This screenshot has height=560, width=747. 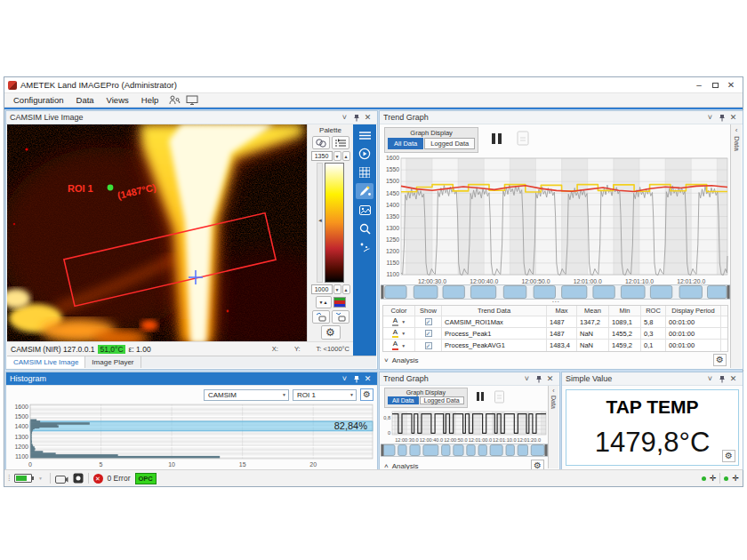 I want to click on rgb-palette-button, so click(x=340, y=302).